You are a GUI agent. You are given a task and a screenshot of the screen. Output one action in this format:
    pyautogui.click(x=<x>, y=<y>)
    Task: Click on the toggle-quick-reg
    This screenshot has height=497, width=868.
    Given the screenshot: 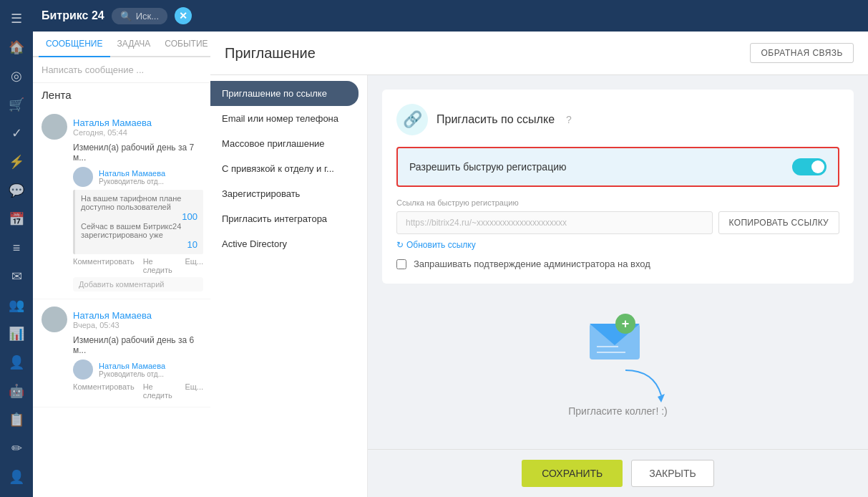 What is the action you would take?
    pyautogui.click(x=809, y=167)
    